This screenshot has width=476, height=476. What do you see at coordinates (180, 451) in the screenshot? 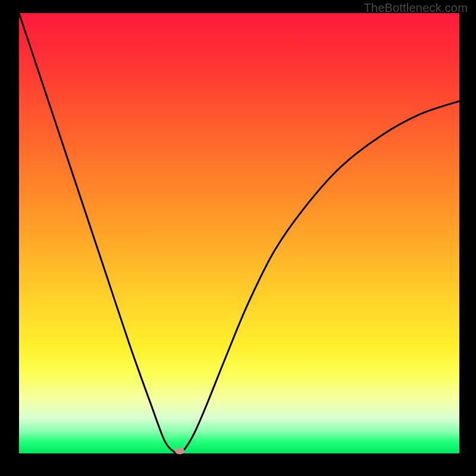
I see `optimum-marker` at bounding box center [180, 451].